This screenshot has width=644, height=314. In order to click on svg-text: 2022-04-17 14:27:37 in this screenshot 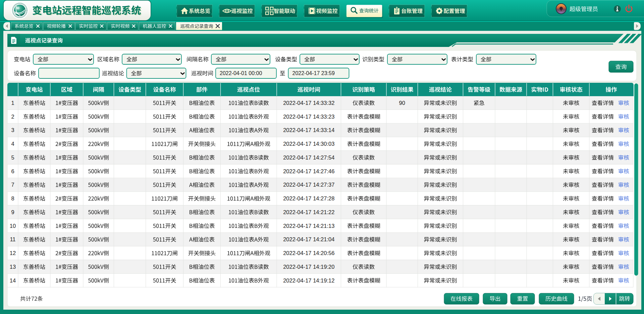, I will do `click(309, 185)`.